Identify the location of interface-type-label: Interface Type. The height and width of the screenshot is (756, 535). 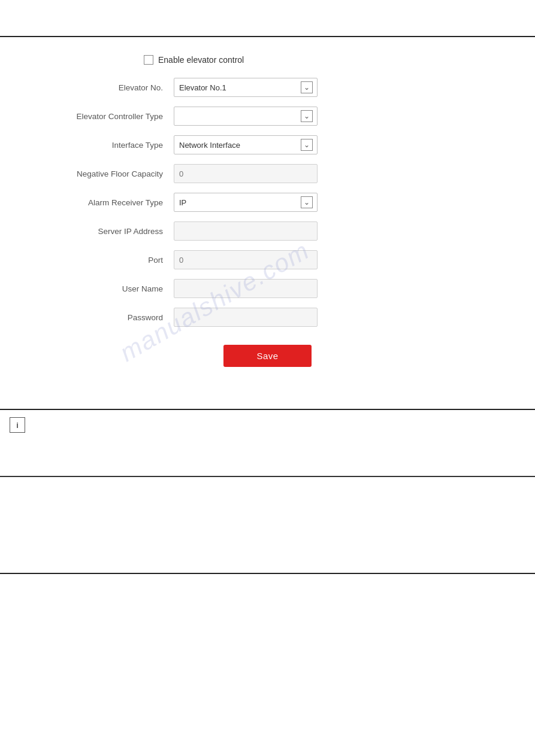
(111, 145).